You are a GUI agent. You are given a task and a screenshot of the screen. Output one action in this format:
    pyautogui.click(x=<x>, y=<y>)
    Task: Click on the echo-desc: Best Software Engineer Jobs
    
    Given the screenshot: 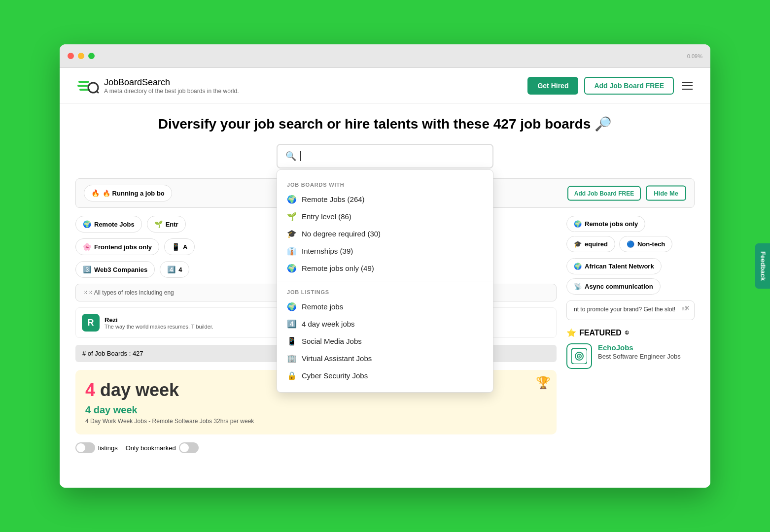 What is the action you would take?
    pyautogui.click(x=639, y=357)
    